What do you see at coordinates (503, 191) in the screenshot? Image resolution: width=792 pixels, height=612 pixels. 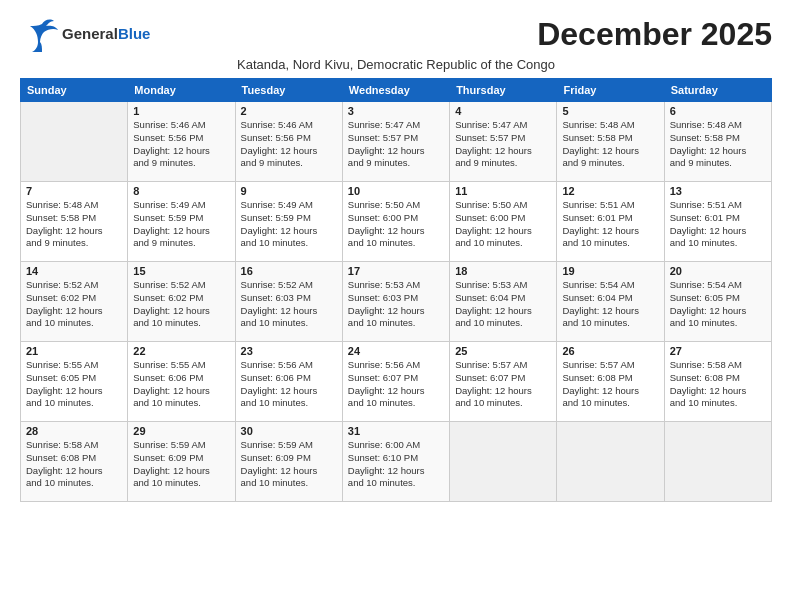 I see `day-number: 11` at bounding box center [503, 191].